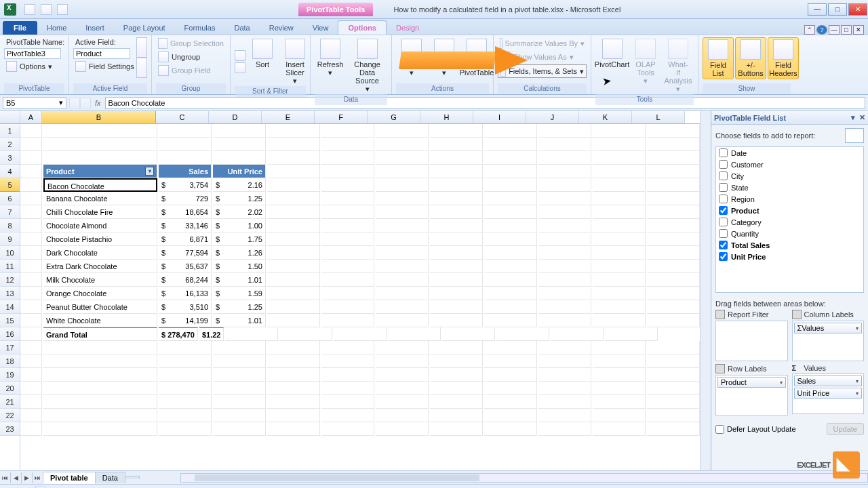 This screenshot has height=488, width=868. I want to click on mdi-close-icon: ✕, so click(859, 30).